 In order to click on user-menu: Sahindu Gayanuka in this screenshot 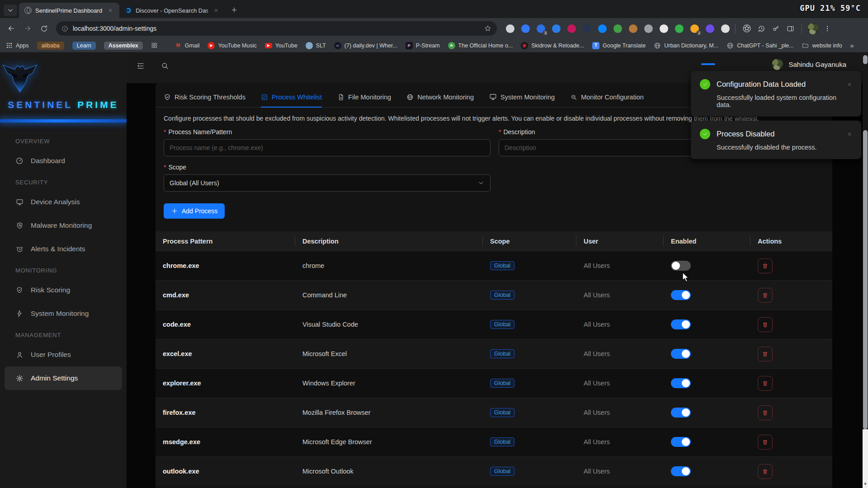, I will do `click(809, 64)`.